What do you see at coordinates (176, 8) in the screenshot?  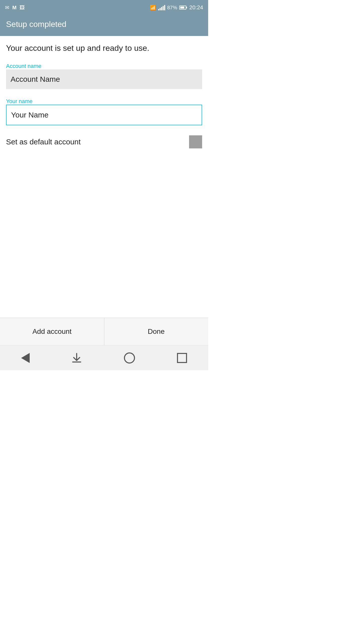 I see `status-bar-right: 📶 87% 20:24` at bounding box center [176, 8].